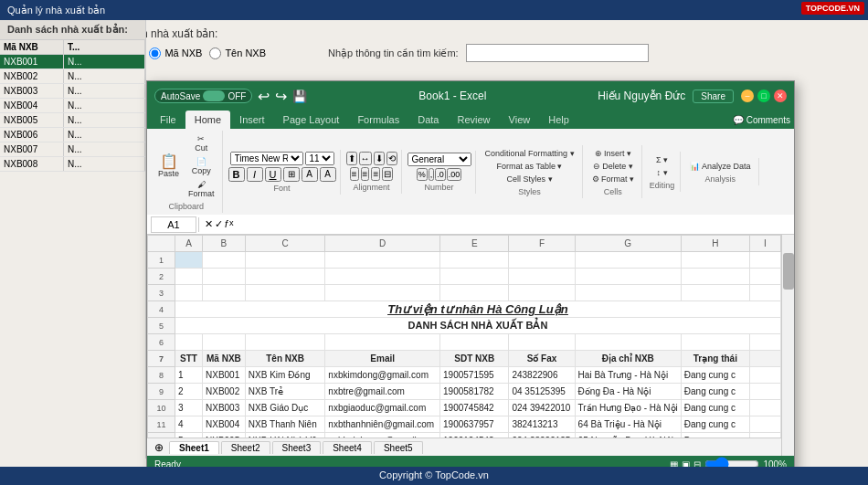  What do you see at coordinates (252, 120) in the screenshot?
I see `tab-insert: Insert` at bounding box center [252, 120].